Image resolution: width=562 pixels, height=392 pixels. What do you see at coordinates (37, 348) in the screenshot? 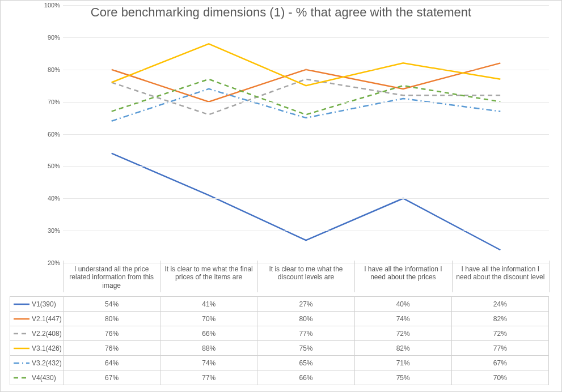
I see `legend-cell: V3.1(426)` at bounding box center [37, 348].